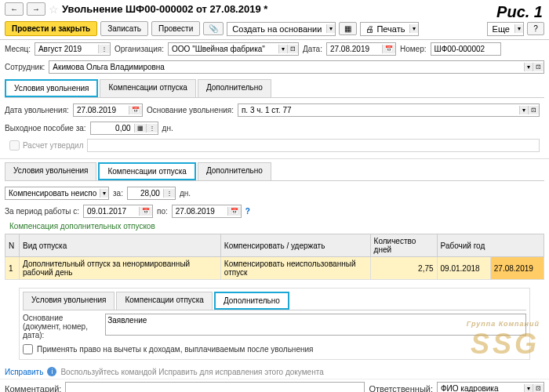  I want to click on month-label: Месяц:, so click(17, 49).